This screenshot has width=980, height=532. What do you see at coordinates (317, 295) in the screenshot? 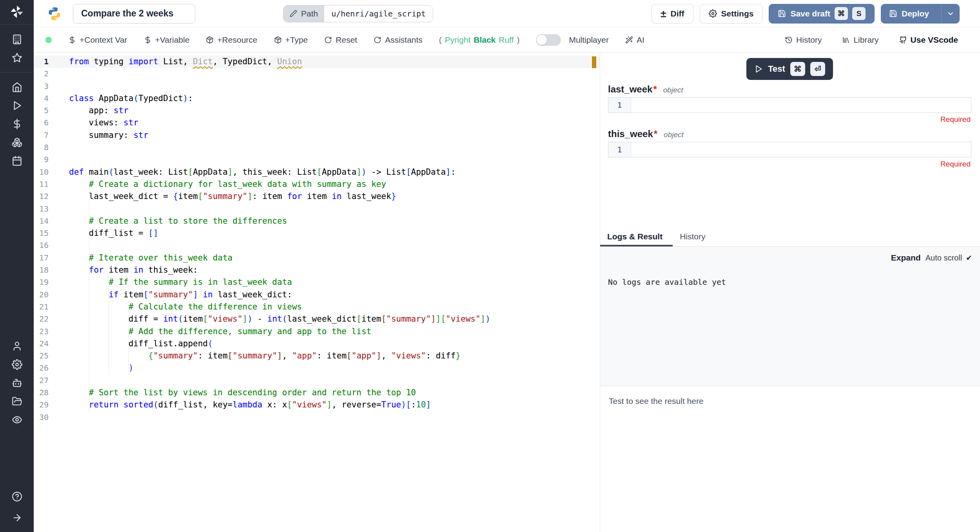
I see `code-line: 20 if item["summary"] in last_week_dict:` at bounding box center [317, 295].